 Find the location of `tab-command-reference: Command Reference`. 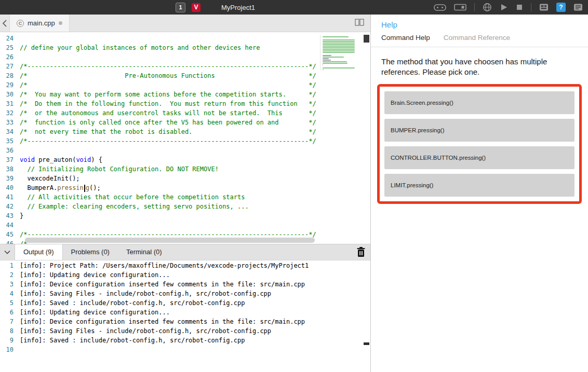

tab-command-reference: Command Reference is located at coordinates (477, 37).